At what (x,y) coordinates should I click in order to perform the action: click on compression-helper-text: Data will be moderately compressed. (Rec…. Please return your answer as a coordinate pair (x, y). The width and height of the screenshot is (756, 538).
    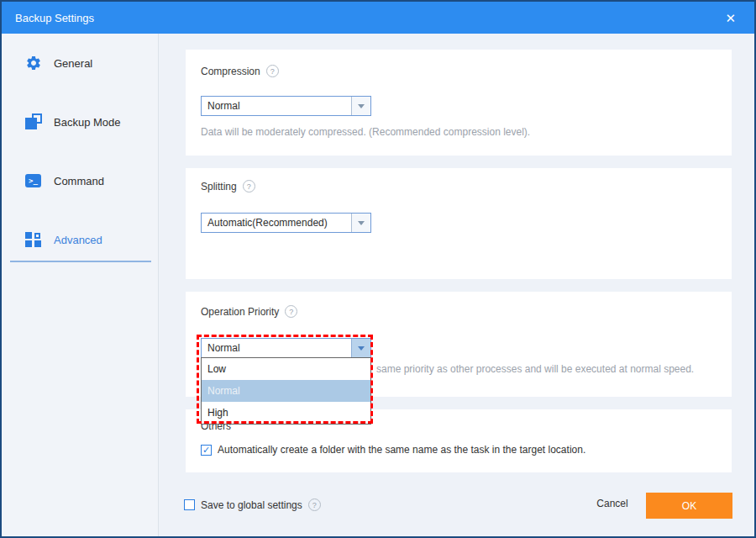
    Looking at the image, I should click on (365, 132).